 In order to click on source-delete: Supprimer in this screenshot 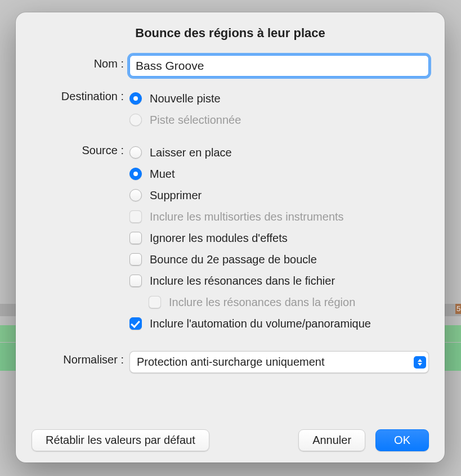, I will do `click(279, 195)`.